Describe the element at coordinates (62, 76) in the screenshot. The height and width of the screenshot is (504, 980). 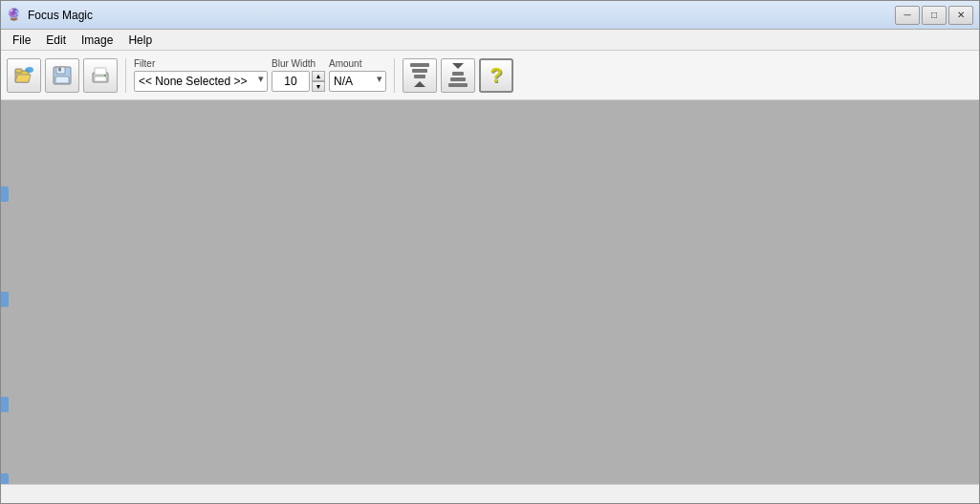
I see `save-button` at that location.